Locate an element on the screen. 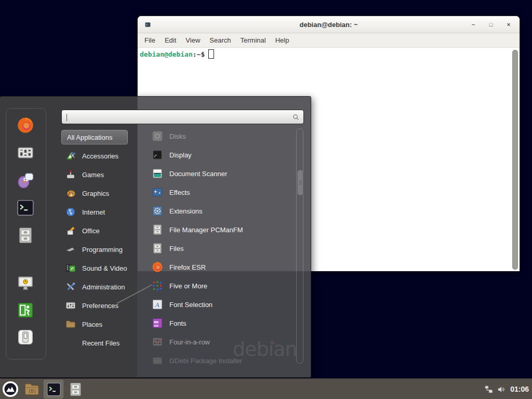 This screenshot has height=399, width=532. category-office: Office is located at coordinates (100, 231).